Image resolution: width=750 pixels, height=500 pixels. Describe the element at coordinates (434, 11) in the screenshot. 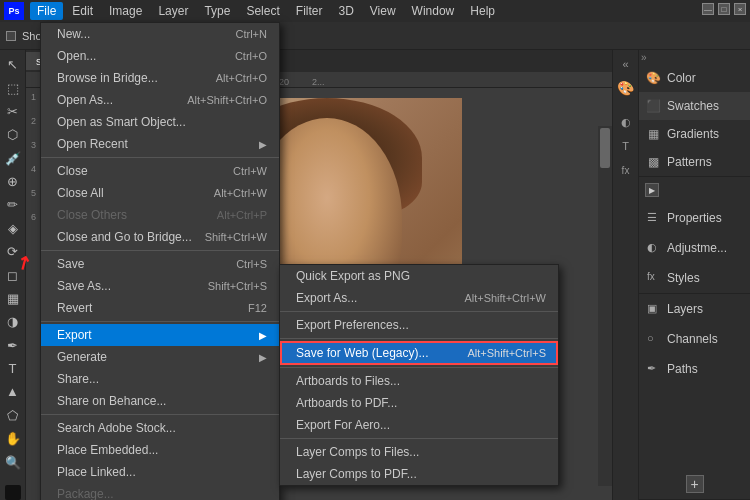

I see `menu-window: Window` at that location.